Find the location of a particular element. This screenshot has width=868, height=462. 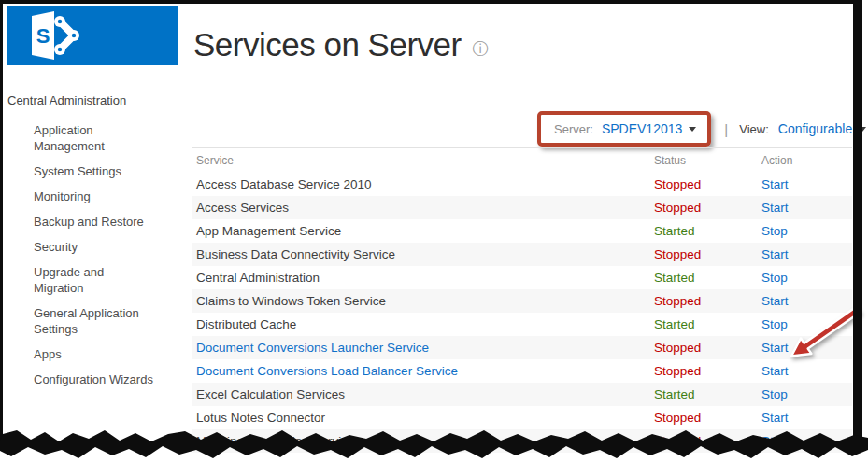

sidebar-item-label: General Application Settings is located at coordinates (93, 321).